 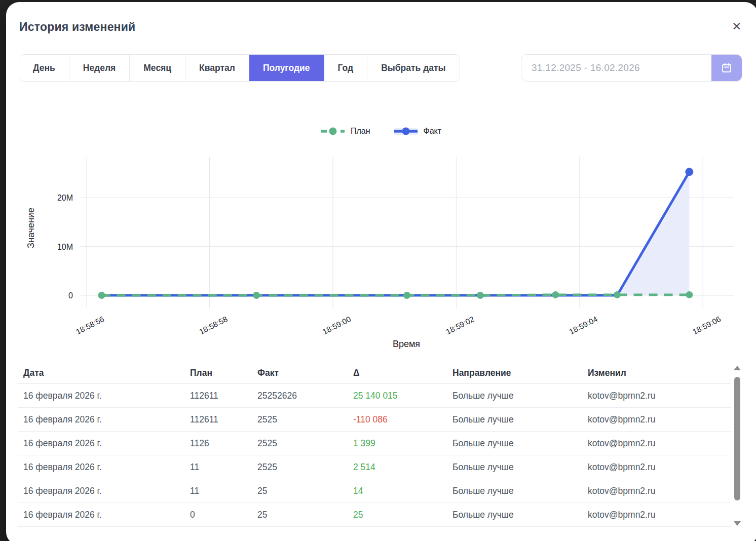 What do you see at coordinates (375, 444) in the screenshot?
I see `table-row: 16 февраля 2026 г.112625251 399Больше лу…` at bounding box center [375, 444].